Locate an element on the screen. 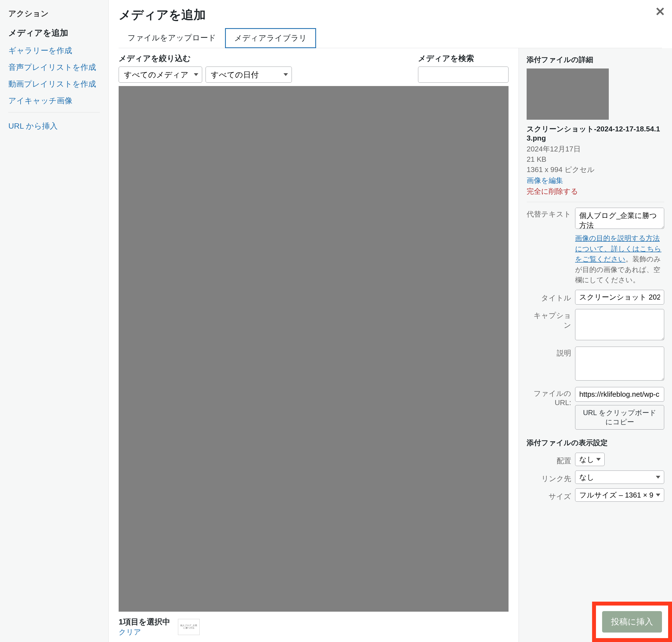 The image size is (672, 642). sidebar-title: メディアを追加 is located at coordinates (54, 33).